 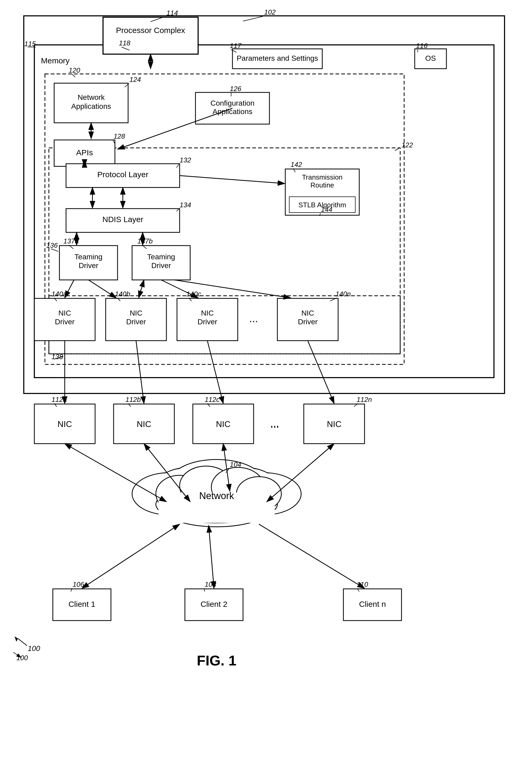 What do you see at coordinates (236, 89) in the screenshot?
I see `svg-text: 126` at bounding box center [236, 89].